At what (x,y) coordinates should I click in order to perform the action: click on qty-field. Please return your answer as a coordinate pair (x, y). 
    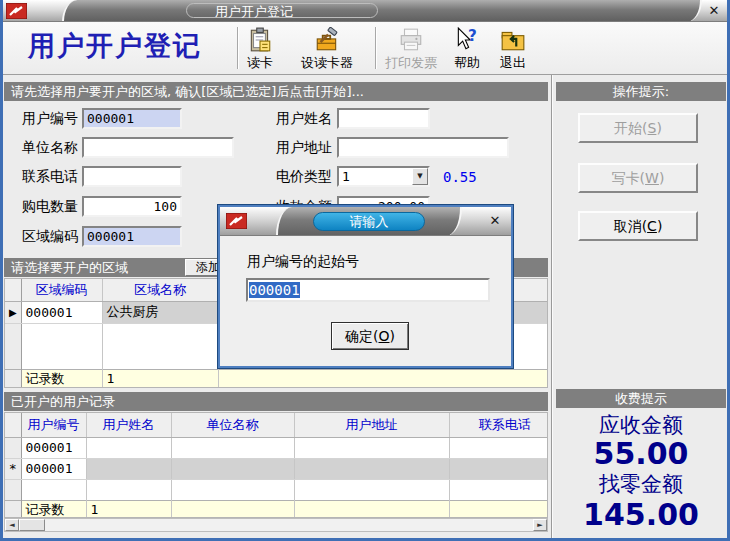
    Looking at the image, I should click on (132, 206).